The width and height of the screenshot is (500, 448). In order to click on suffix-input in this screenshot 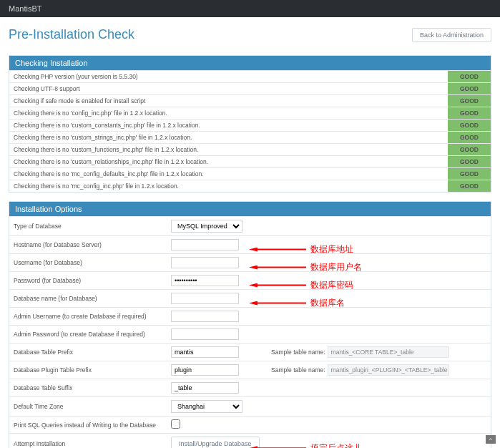, I will do `click(205, 388)`.